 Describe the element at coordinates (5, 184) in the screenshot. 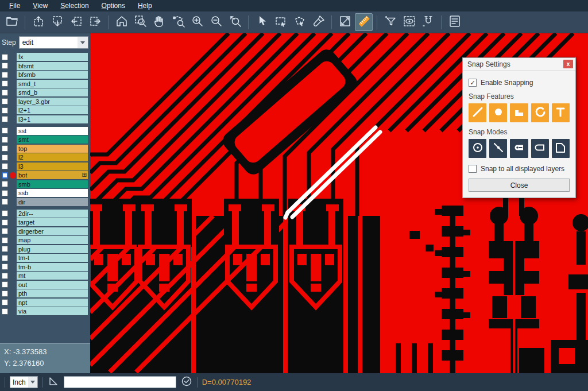

I see `layer-checkbox-smb` at that location.